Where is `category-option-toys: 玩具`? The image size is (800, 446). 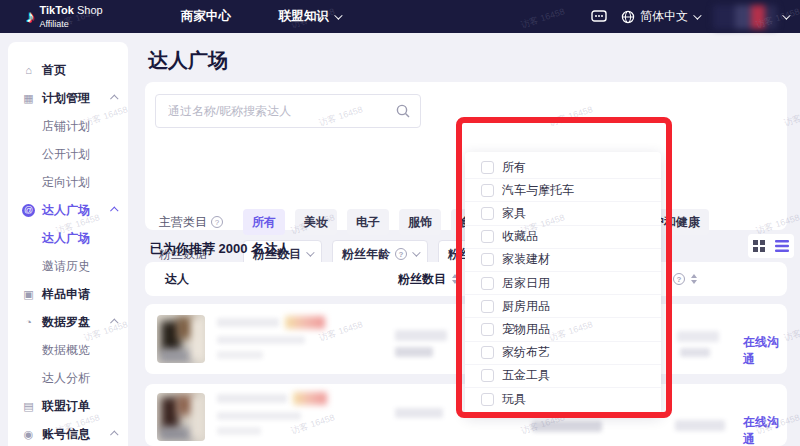
category-option-toys: 玩具 is located at coordinates (563, 400).